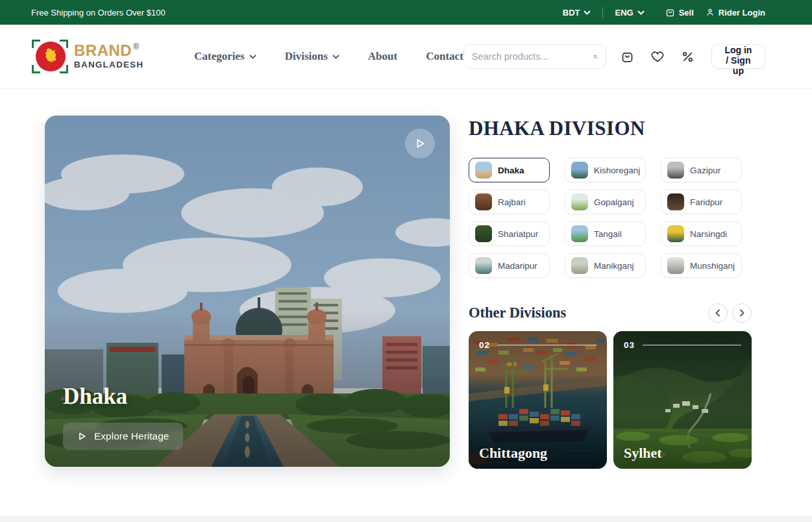 This screenshot has width=812, height=522. What do you see at coordinates (718, 313) in the screenshot?
I see `chevron-left-icon` at bounding box center [718, 313].